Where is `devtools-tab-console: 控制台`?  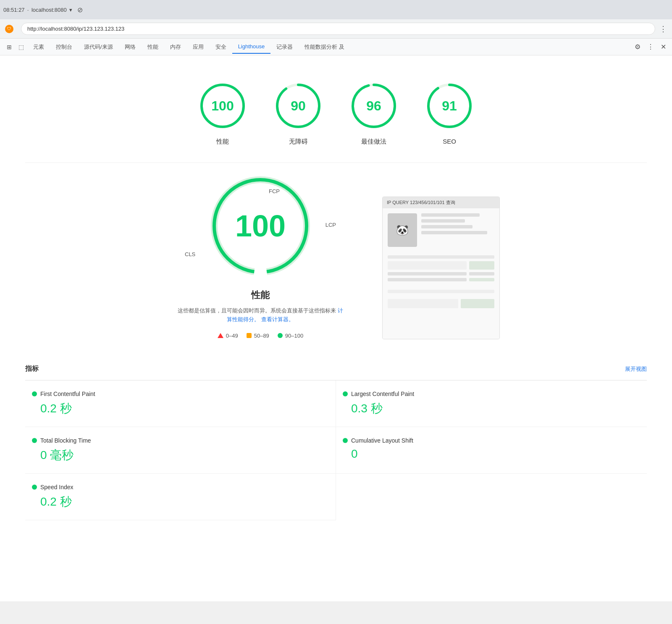
devtools-tab-console: 控制台 is located at coordinates (64, 47).